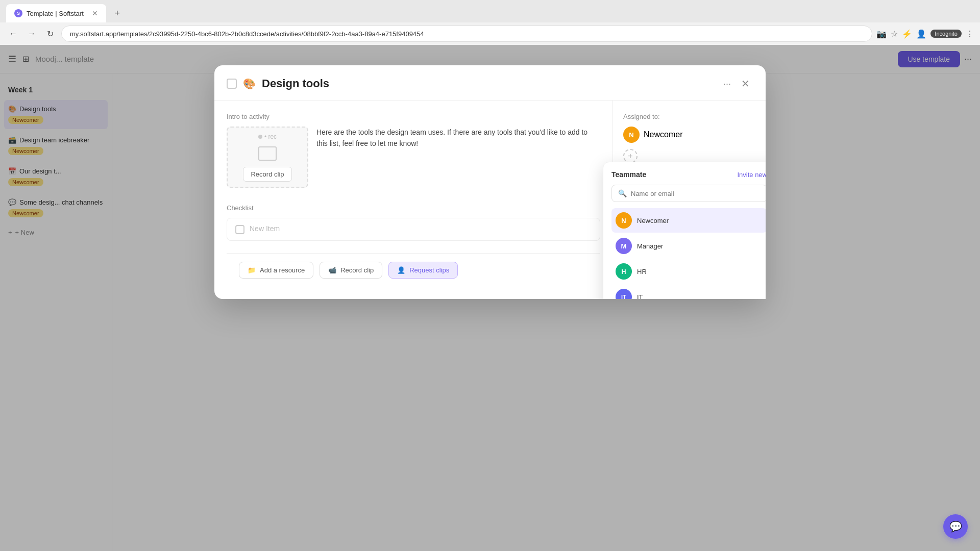 The width and height of the screenshot is (980, 551). Describe the element at coordinates (13, 34) in the screenshot. I see `back-button: ←` at that location.